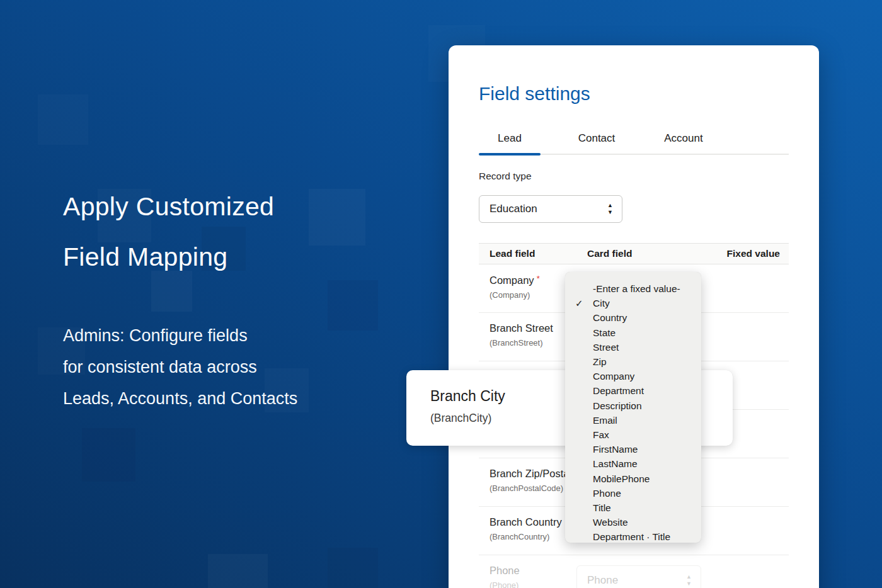 Image resolution: width=882 pixels, height=588 pixels. What do you see at coordinates (633, 390) in the screenshot?
I see `dropdown-item: Department` at bounding box center [633, 390].